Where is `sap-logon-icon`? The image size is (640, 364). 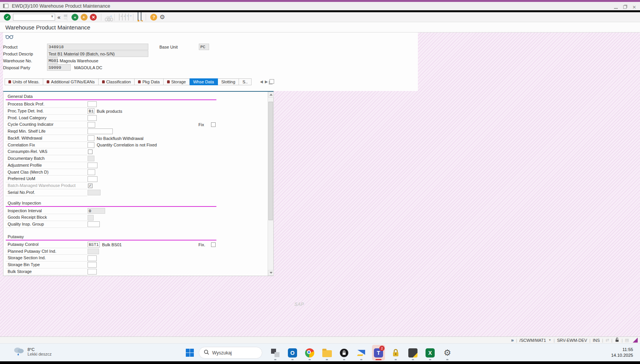 sap-logon-icon is located at coordinates (361, 353).